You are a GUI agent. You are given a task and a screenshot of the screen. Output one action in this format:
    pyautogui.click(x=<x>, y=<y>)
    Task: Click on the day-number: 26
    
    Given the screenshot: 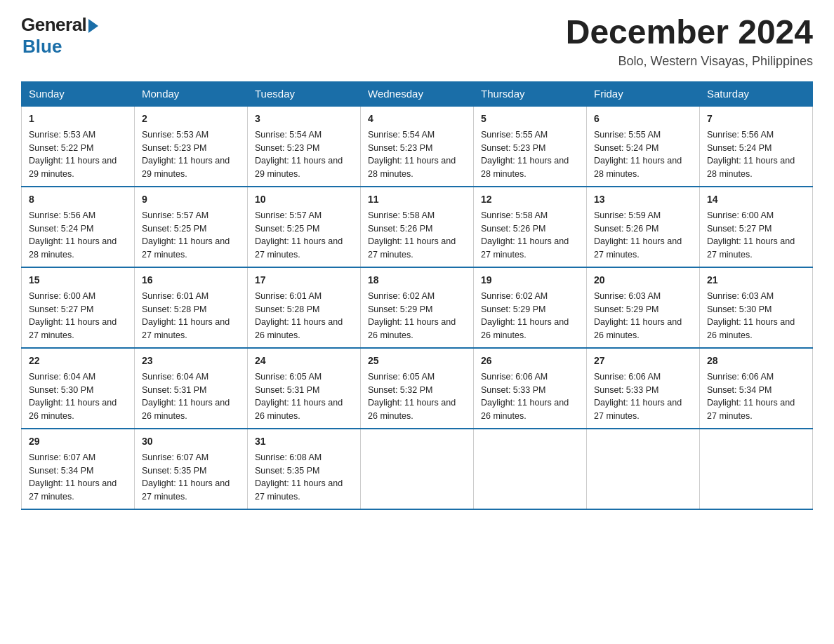 What is the action you would take?
    pyautogui.click(x=530, y=361)
    